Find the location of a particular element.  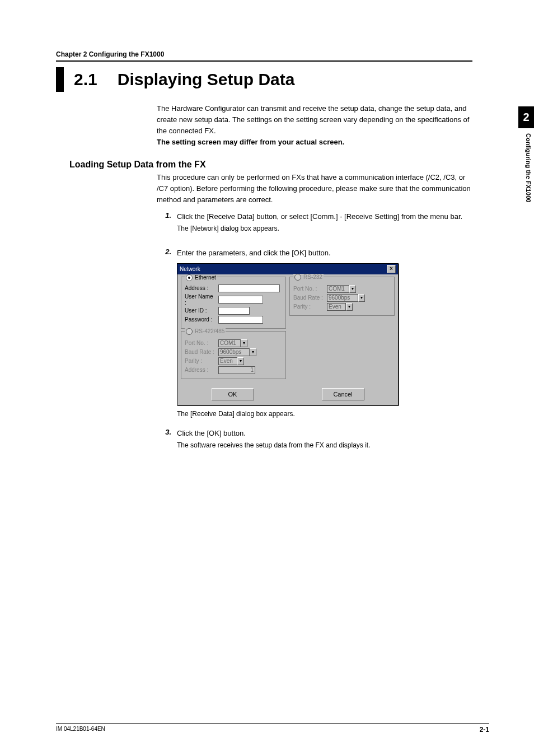

step-text: Click the [Receive Data] button, or sele… is located at coordinates (325, 217).